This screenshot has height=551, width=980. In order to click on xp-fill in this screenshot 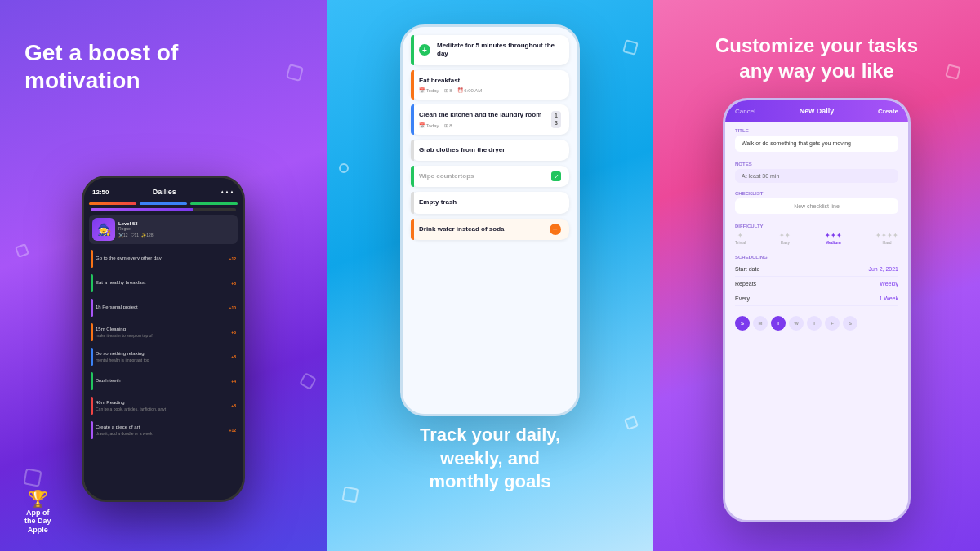, I will do `click(142, 210)`.